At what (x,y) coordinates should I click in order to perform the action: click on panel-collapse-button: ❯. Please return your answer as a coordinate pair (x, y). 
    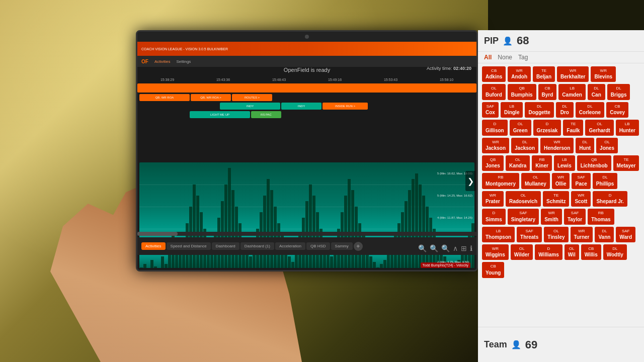
    Looking at the image, I should click on (470, 181).